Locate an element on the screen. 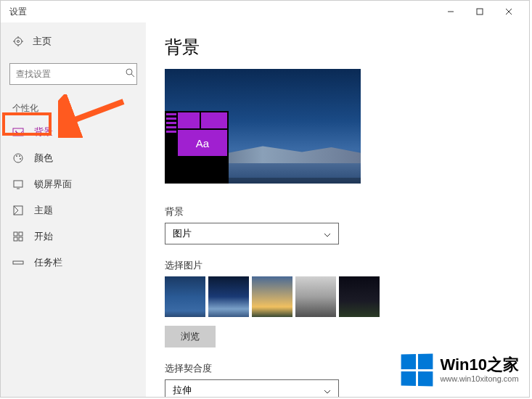 The width and height of the screenshot is (532, 399). sidebar-item-label: 开始 is located at coordinates (44, 236).